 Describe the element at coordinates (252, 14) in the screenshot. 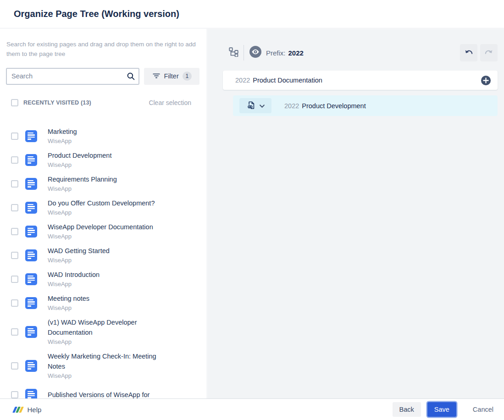

I see `dialog-header: Organize Page Tree (Working version)` at that location.